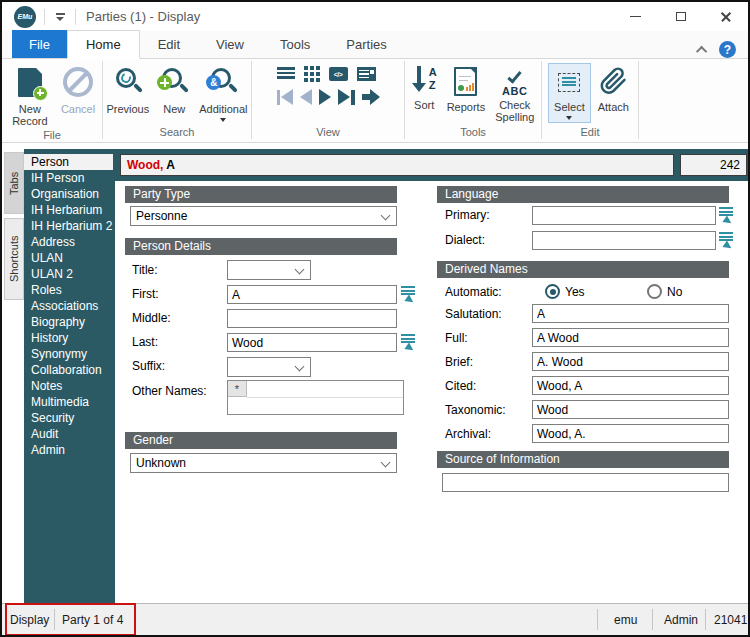 This screenshot has width=750, height=637. I want to click on gender-combo: Unknown, so click(264, 463).